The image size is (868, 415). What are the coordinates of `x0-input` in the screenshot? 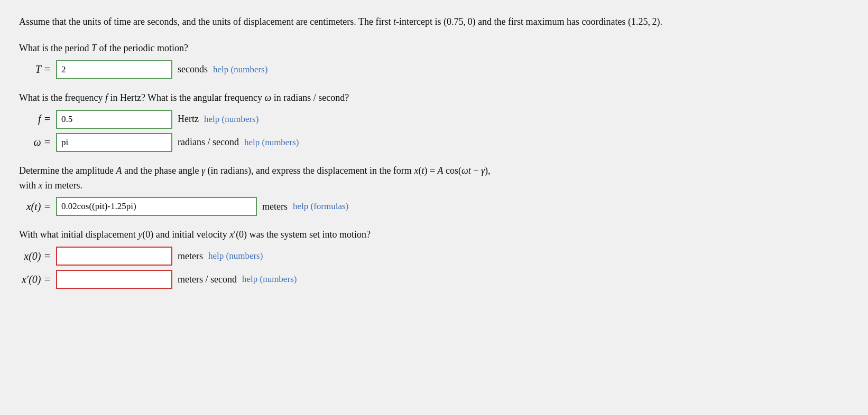 It's located at (114, 256).